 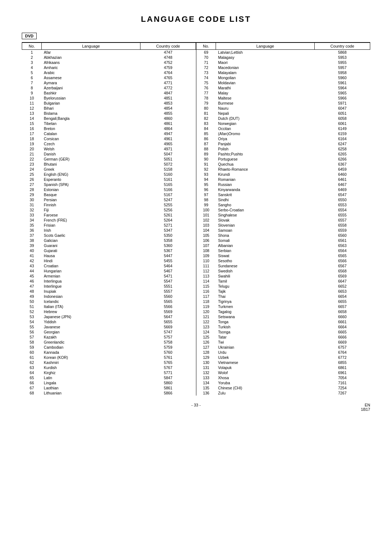 What do you see at coordinates (206, 383) in the screenshot?
I see `row-number: 134` at bounding box center [206, 383].